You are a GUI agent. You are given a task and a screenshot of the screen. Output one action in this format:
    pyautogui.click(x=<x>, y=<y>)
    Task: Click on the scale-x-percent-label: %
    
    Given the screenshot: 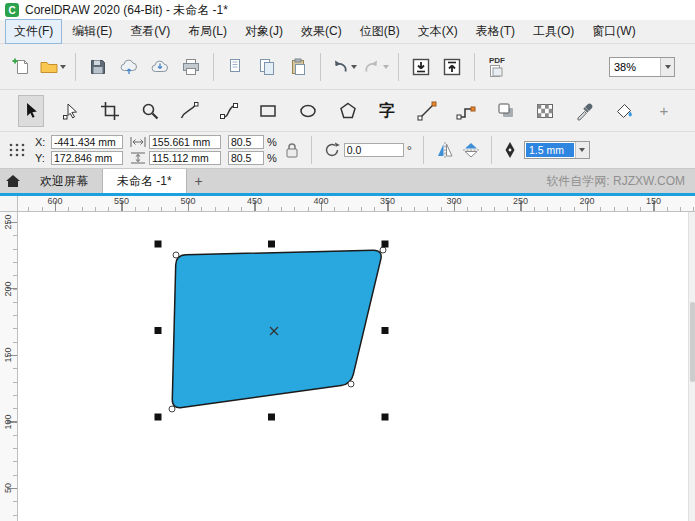 What is the action you would take?
    pyautogui.click(x=272, y=142)
    